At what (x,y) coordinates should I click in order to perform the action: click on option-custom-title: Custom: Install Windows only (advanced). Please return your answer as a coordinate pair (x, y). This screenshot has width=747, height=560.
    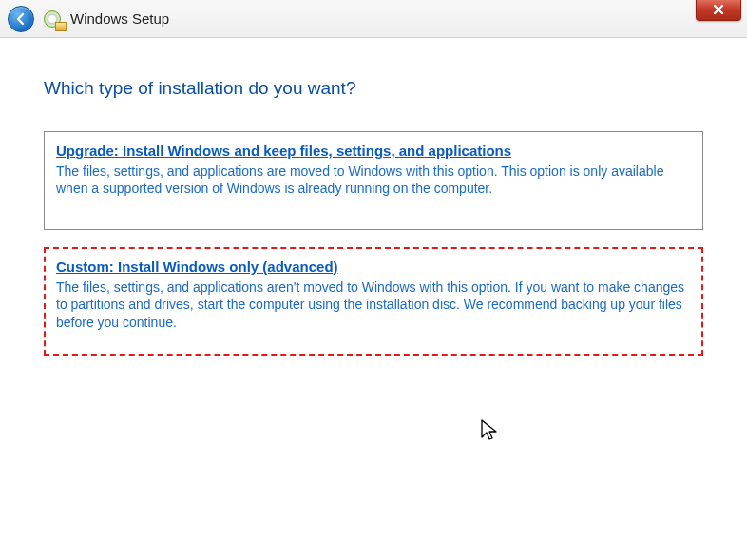
    Looking at the image, I should click on (374, 267).